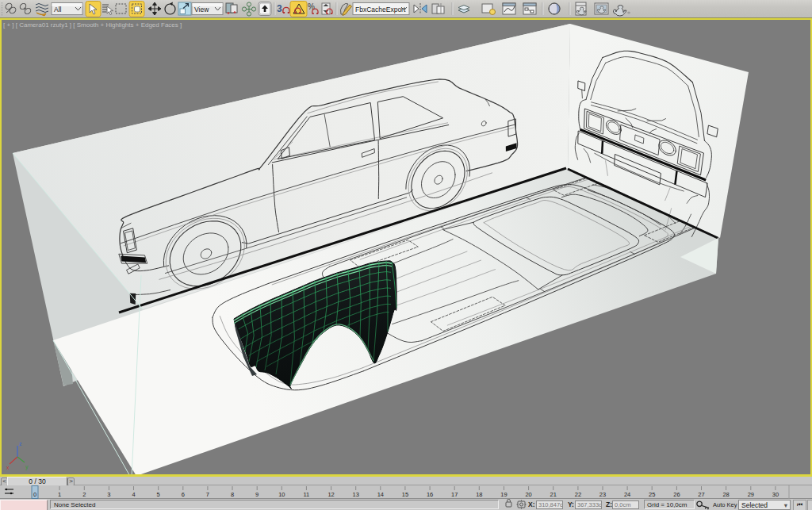  Describe the element at coordinates (27, 467) in the screenshot. I see `svg-text: y` at that location.